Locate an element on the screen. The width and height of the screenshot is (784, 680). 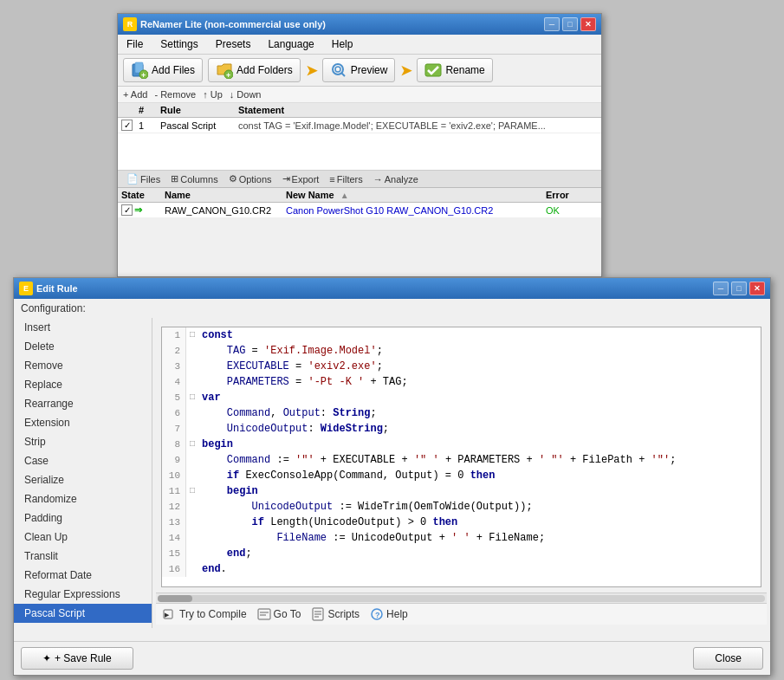
bottom-buttons: ✦ + Save Rule Close is located at coordinates (392, 658).